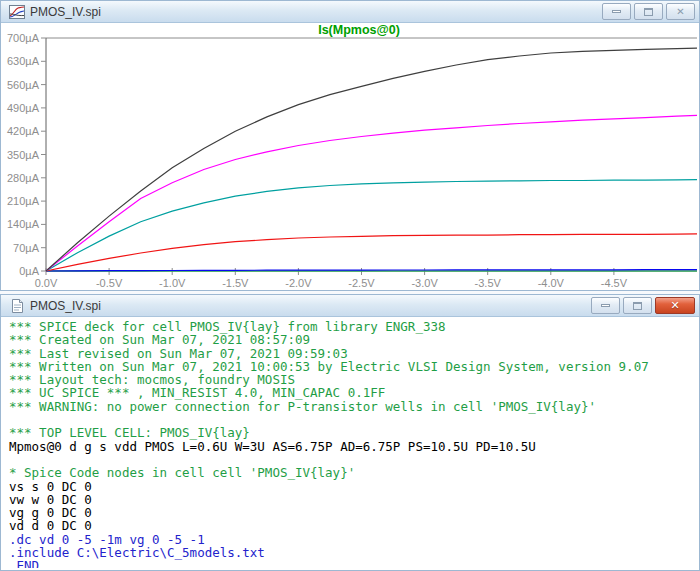  I want to click on y-axis-tick-label: 350µA, so click(24, 155).